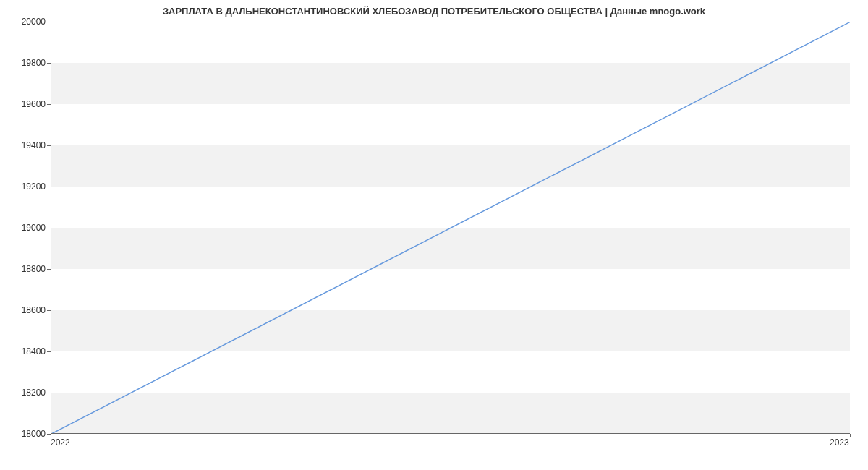 The width and height of the screenshot is (868, 470). What do you see at coordinates (24, 351) in the screenshot?
I see `y-tick-label: 18400` at bounding box center [24, 351].